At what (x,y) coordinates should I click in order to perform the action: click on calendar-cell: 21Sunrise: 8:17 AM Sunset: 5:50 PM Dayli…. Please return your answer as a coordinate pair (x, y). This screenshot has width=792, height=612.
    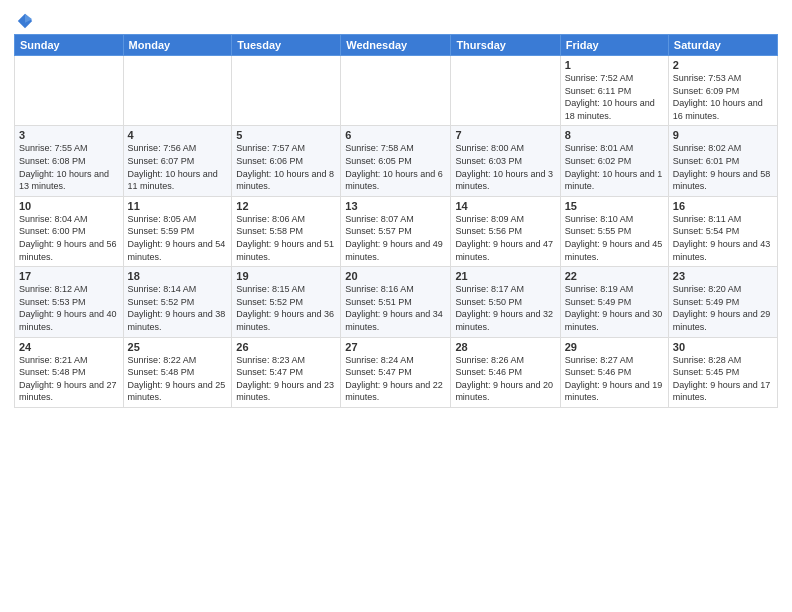
    Looking at the image, I should click on (506, 302).